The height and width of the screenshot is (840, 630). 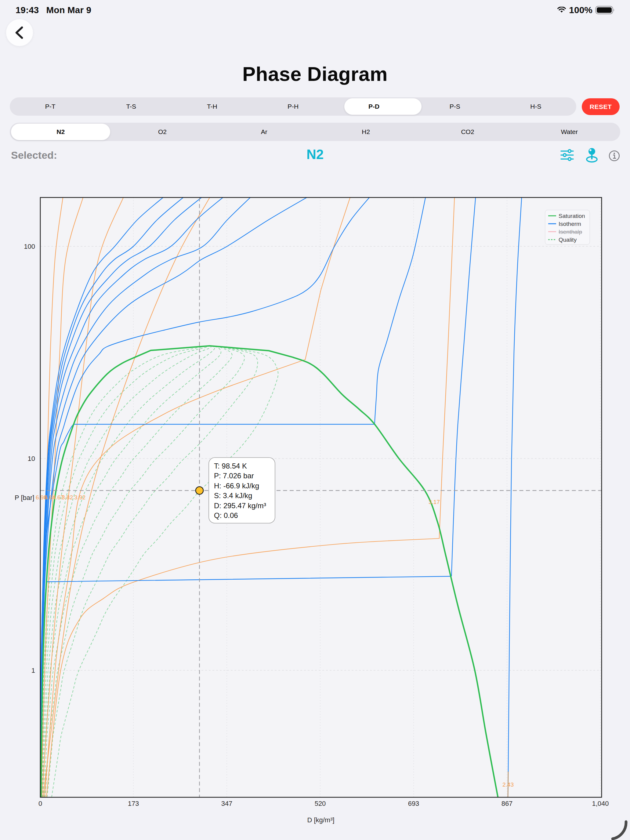 I want to click on svg-text: S: 3.4 kJ/kg, so click(x=233, y=496).